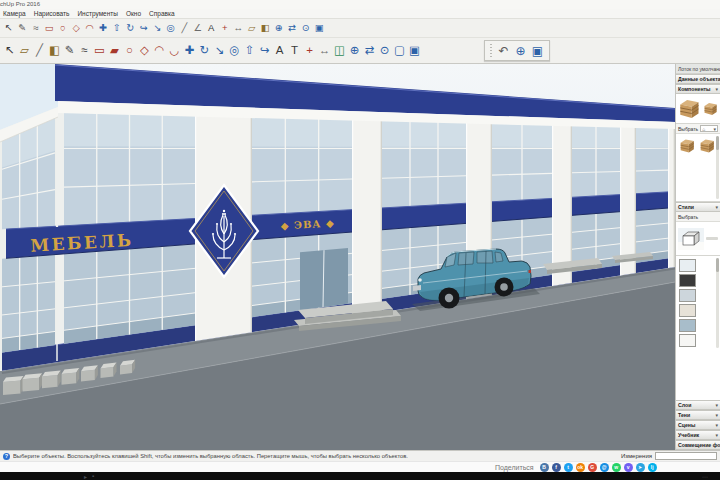 The width and height of the screenshot is (720, 480). Describe the element at coordinates (698, 207) in the screenshot. I see `panel-styles: Стили ▾` at that location.